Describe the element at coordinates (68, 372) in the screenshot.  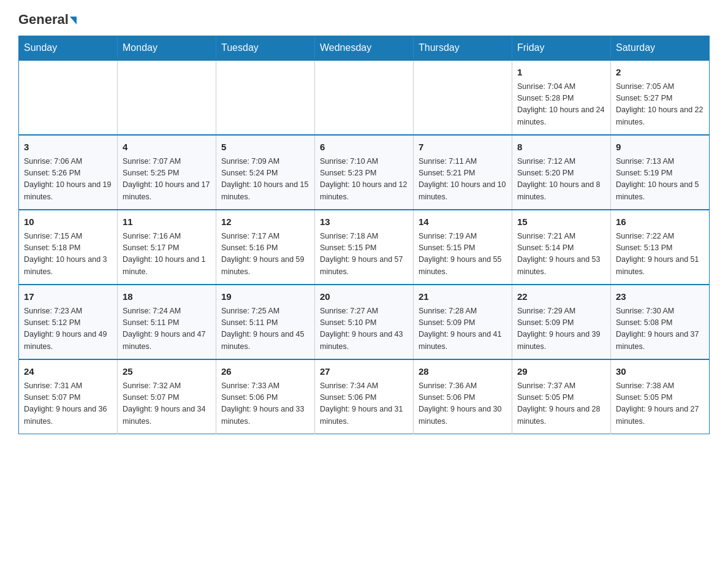
I see `day-number: 24` at that location.